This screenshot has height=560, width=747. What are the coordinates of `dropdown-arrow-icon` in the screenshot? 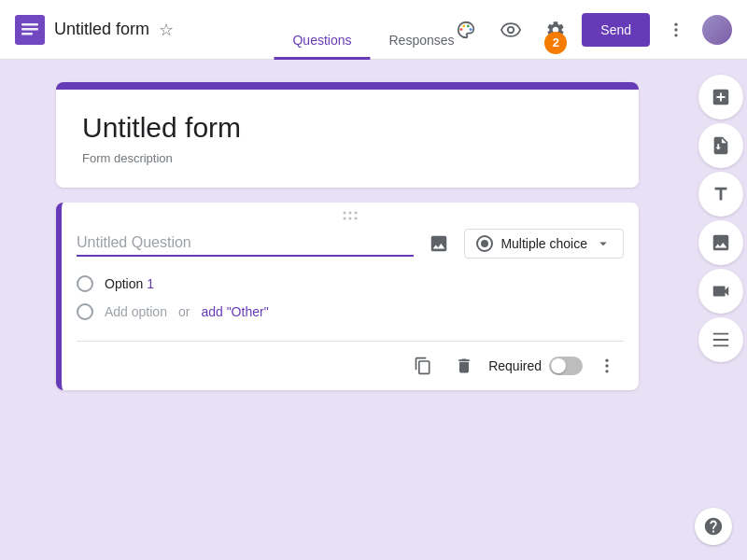 It's located at (603, 244).